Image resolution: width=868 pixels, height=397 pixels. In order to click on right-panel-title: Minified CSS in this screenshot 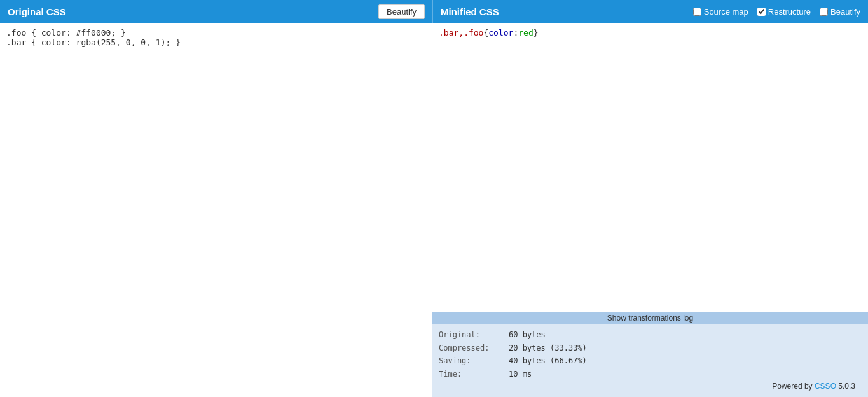, I will do `click(567, 11)`.